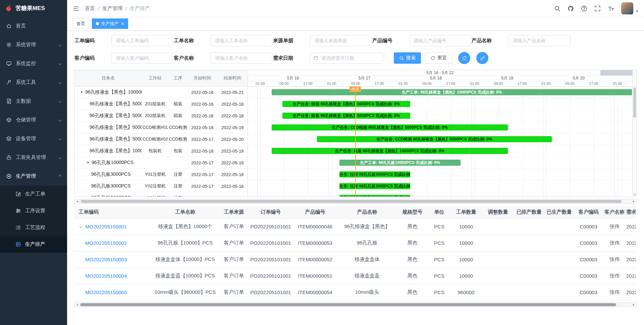  I want to click on table-row: MO20220515000296孔孔板【10000】PCS客户订单PO20220…, so click(355, 243).